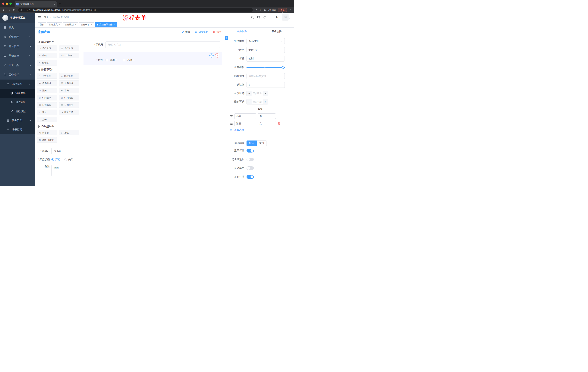 The height and width of the screenshot is (372, 588). Describe the element at coordinates (283, 12) in the screenshot. I see `chevron-down-icon` at that location.